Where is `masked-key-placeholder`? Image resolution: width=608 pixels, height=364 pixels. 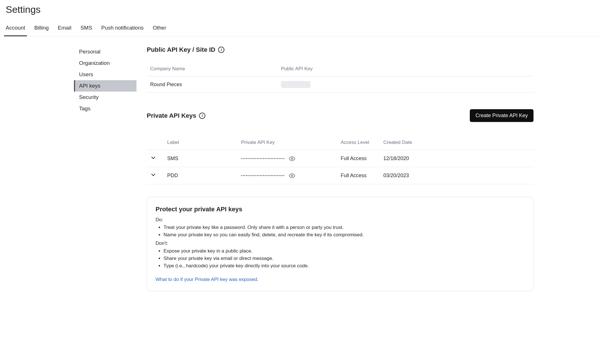
masked-key-placeholder is located at coordinates (296, 84).